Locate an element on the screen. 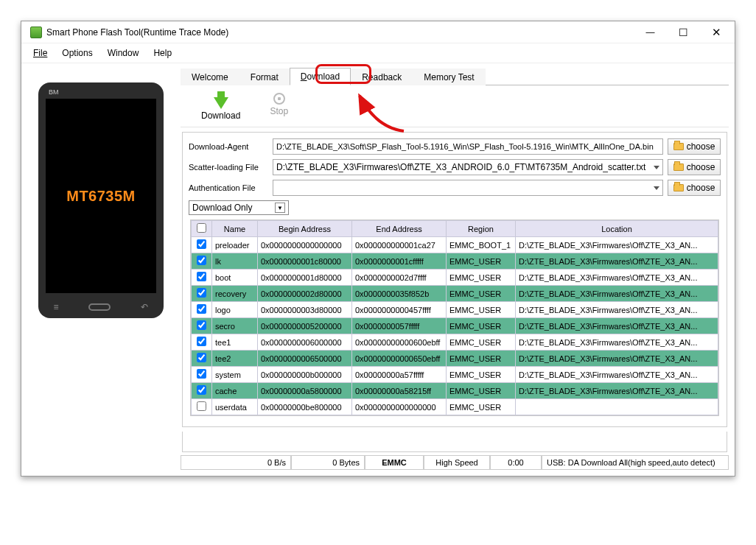 This screenshot has width=756, height=545. titlebar: Smart Phone Flash Tool(Runtime Trace Mod… is located at coordinates (378, 32).